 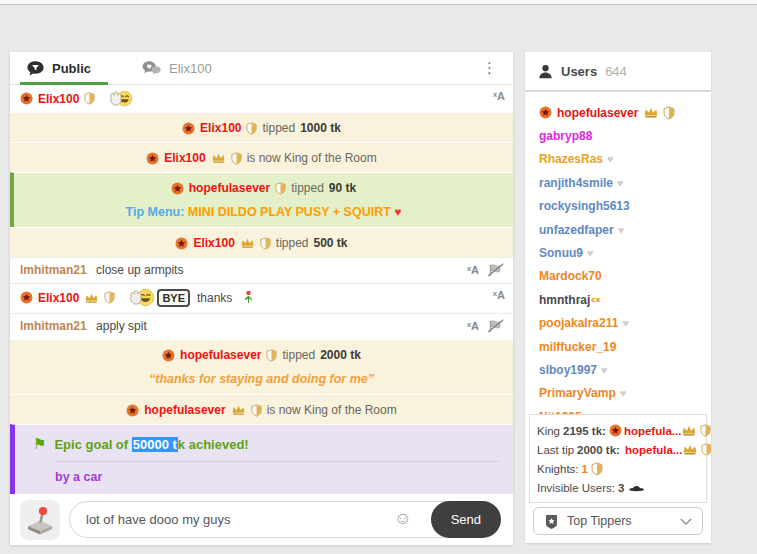 I want to click on goal-flag-icon: ⚑, so click(x=40, y=444).